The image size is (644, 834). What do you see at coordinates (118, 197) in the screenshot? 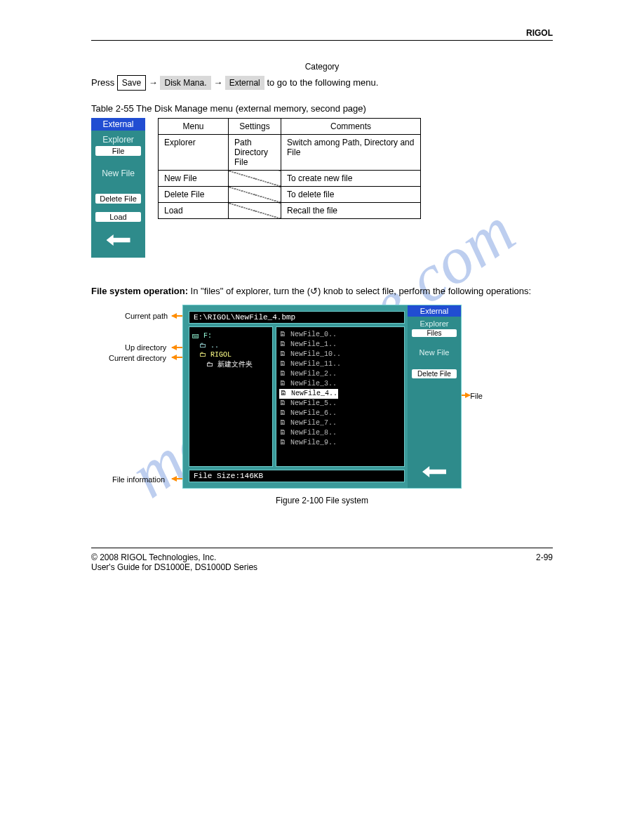
I see `menu-item-deletefile: Delete File` at bounding box center [118, 197].